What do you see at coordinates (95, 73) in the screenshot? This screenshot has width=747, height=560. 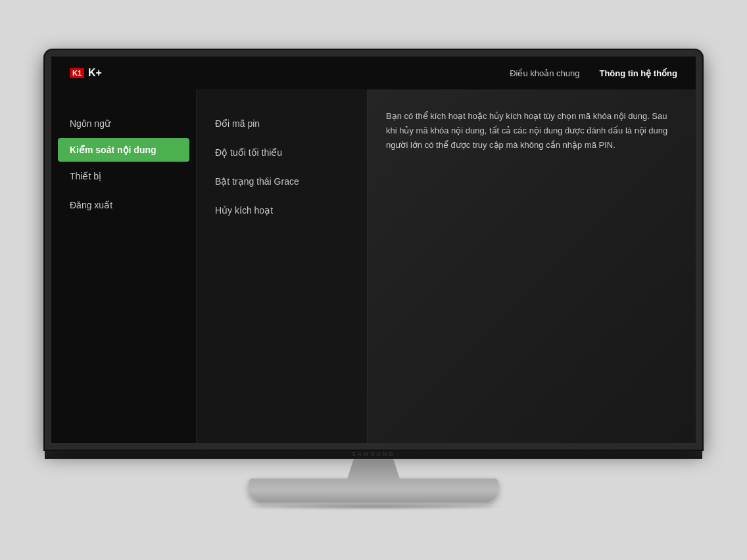 I see `logo-kplus-text: K+` at bounding box center [95, 73].